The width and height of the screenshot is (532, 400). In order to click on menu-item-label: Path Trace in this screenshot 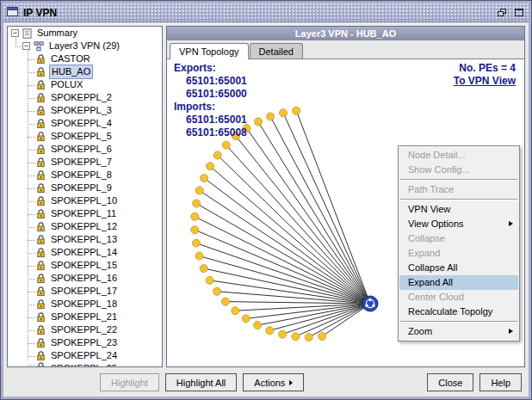, I will do `click(430, 189)`.